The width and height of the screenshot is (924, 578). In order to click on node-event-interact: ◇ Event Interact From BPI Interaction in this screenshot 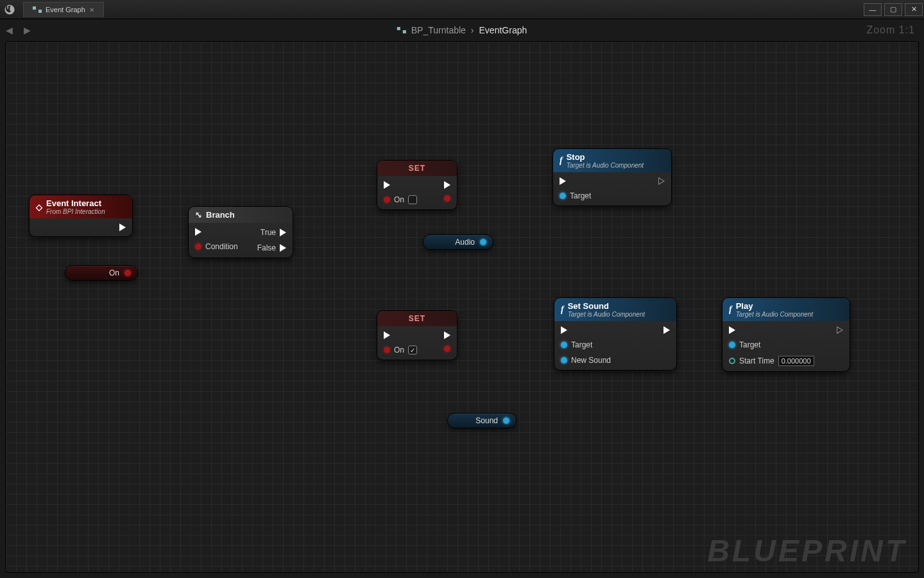, I will do `click(81, 216)`.